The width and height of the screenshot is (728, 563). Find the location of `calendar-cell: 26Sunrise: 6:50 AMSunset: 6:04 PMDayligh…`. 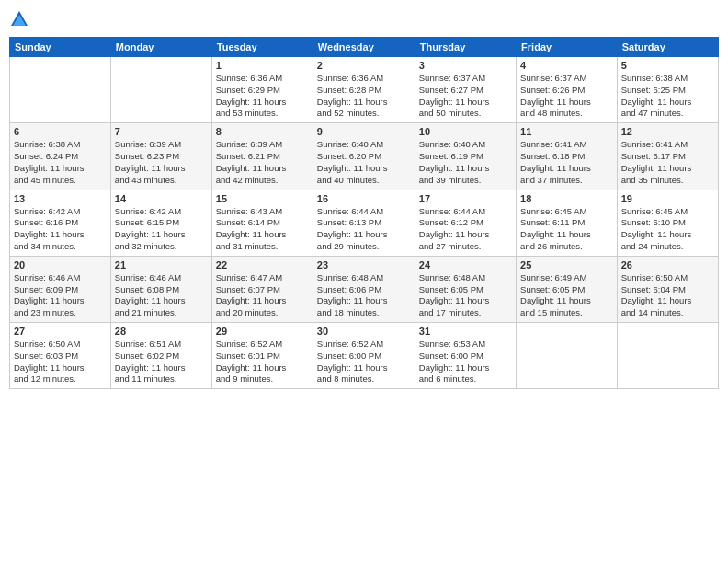

calendar-cell: 26Sunrise: 6:50 AMSunset: 6:04 PMDayligh… is located at coordinates (667, 289).